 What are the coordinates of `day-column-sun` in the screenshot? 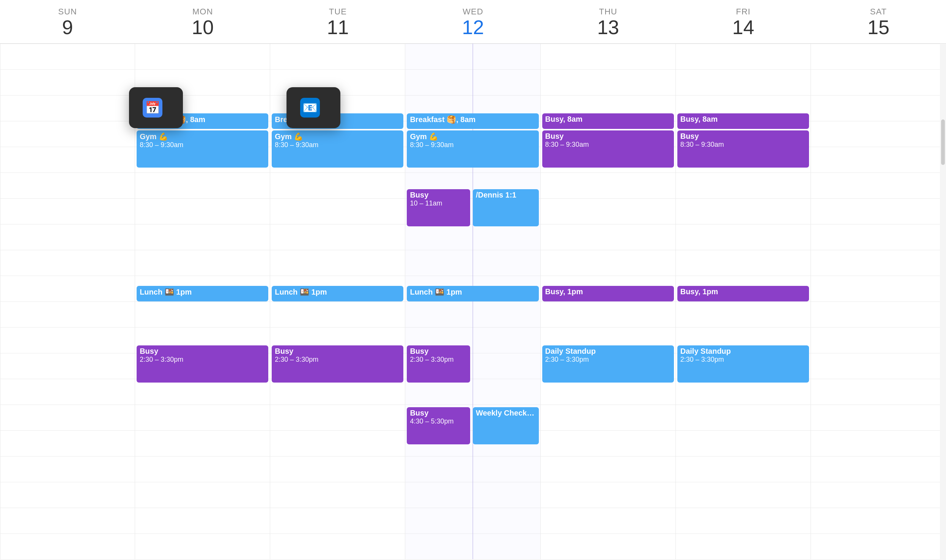 It's located at (68, 301).